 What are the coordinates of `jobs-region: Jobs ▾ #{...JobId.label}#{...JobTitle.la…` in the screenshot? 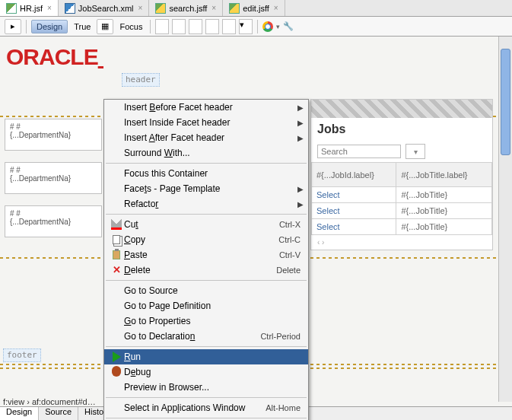 It's located at (402, 175).